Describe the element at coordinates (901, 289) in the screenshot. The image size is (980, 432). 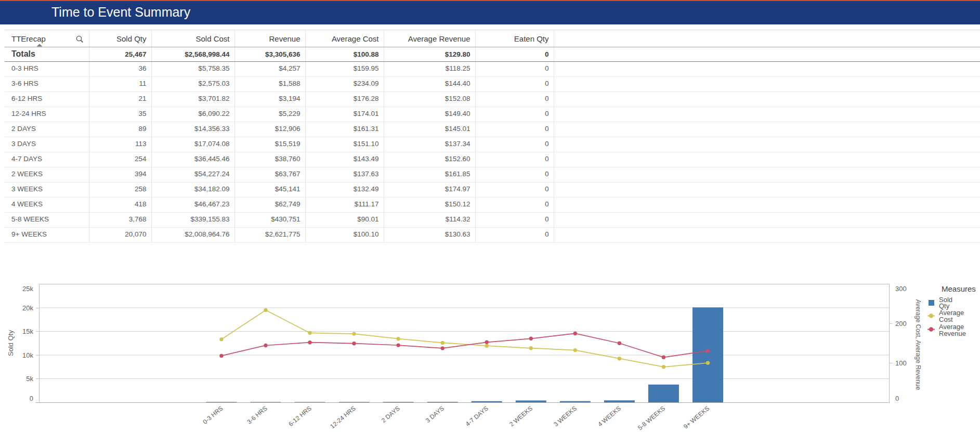
I see `svg-text: 300` at that location.